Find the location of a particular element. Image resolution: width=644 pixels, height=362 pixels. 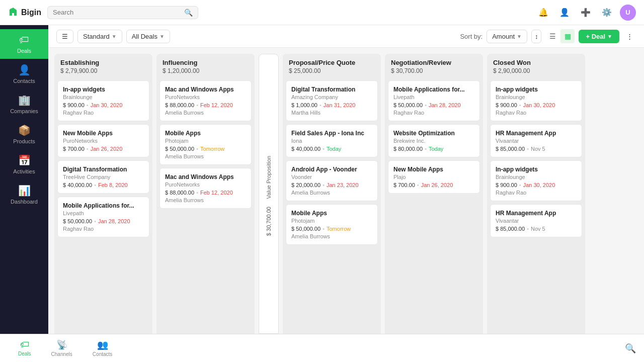

bottom-tab-deals: 🏷 Deals is located at coordinates (25, 348).